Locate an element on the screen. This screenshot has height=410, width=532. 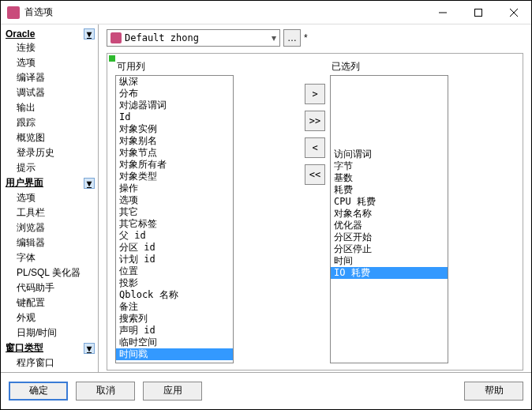
sidebar-item: 连接 is located at coordinates (51, 47).